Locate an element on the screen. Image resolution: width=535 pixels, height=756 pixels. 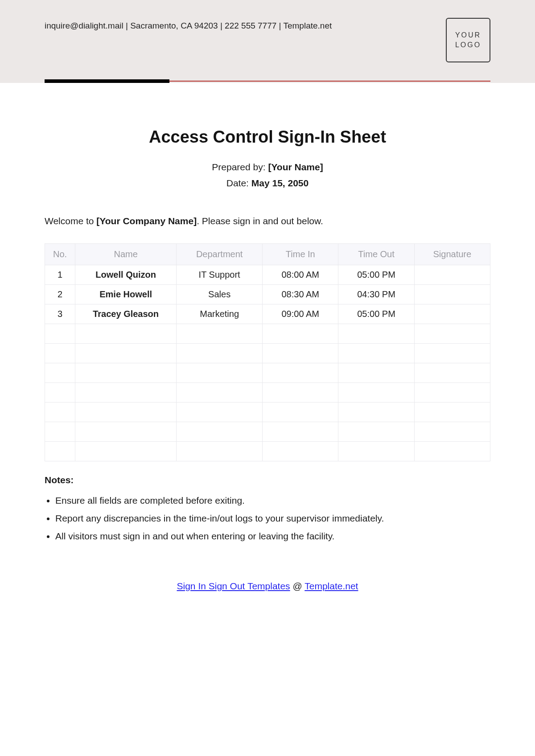
divider-black is located at coordinates (107, 81).